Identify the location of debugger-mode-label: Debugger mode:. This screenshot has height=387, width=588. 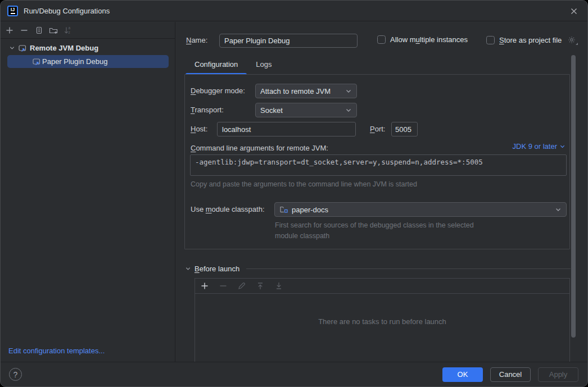
(218, 91).